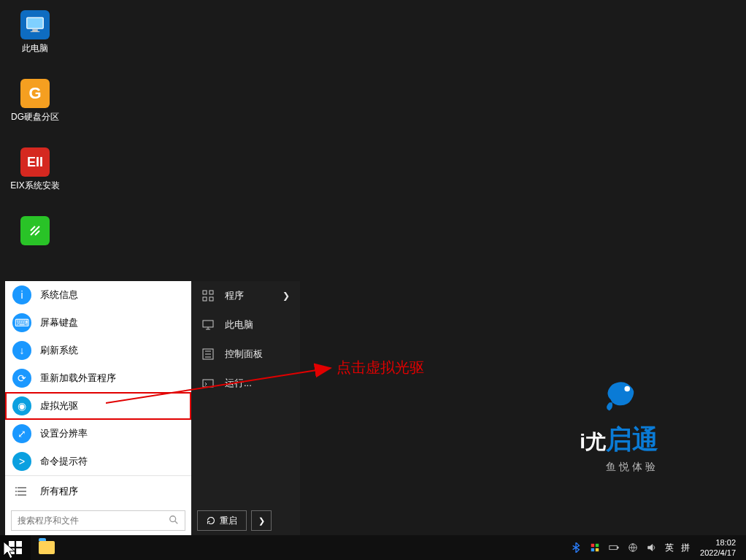  I want to click on sm-item-label: 刷新系统, so click(59, 350).